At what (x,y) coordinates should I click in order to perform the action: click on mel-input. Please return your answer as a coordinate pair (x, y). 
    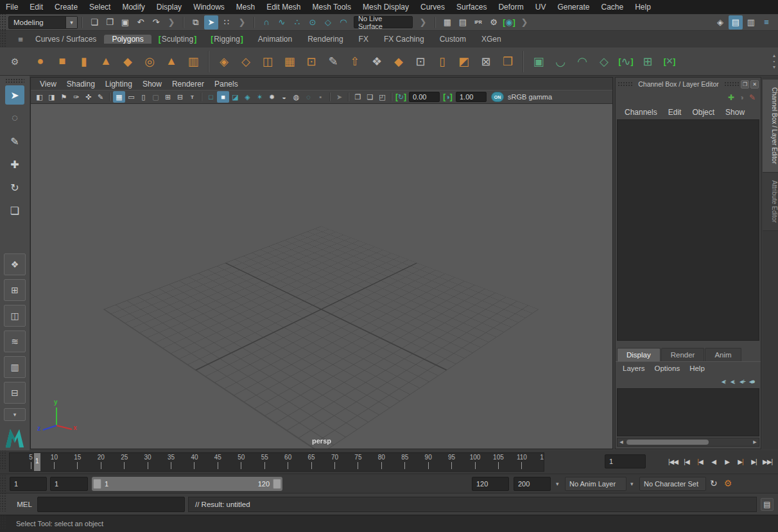
    Looking at the image, I should click on (111, 504).